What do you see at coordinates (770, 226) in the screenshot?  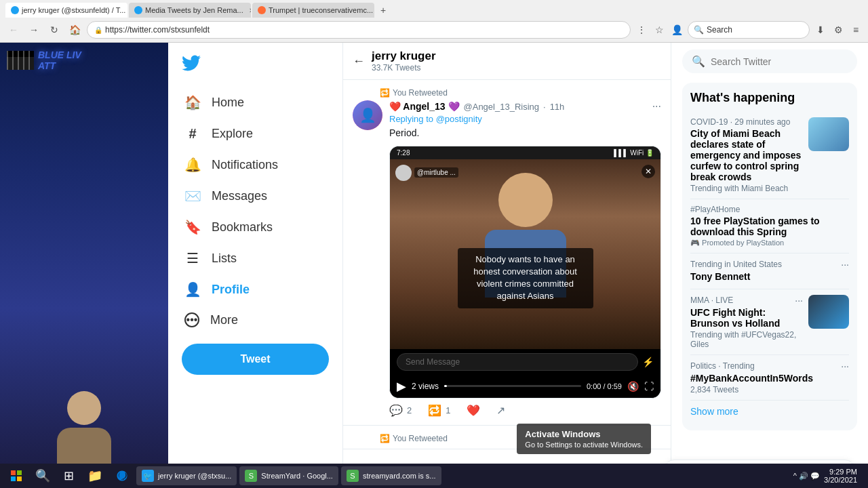 I see `trending-item-2: #PlayAtHome 10 free PlayStation games to…` at bounding box center [770, 226].